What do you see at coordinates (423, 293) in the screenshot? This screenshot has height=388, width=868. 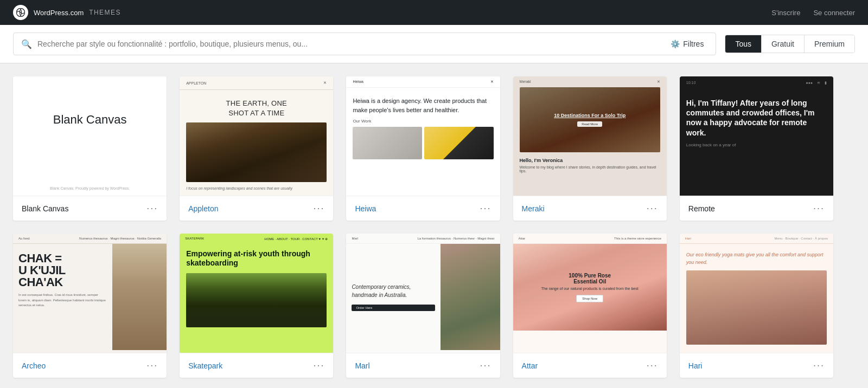 I see `theme-thumbnail-marl: Marl La formation thesaurus · Numerus th…` at bounding box center [423, 293].